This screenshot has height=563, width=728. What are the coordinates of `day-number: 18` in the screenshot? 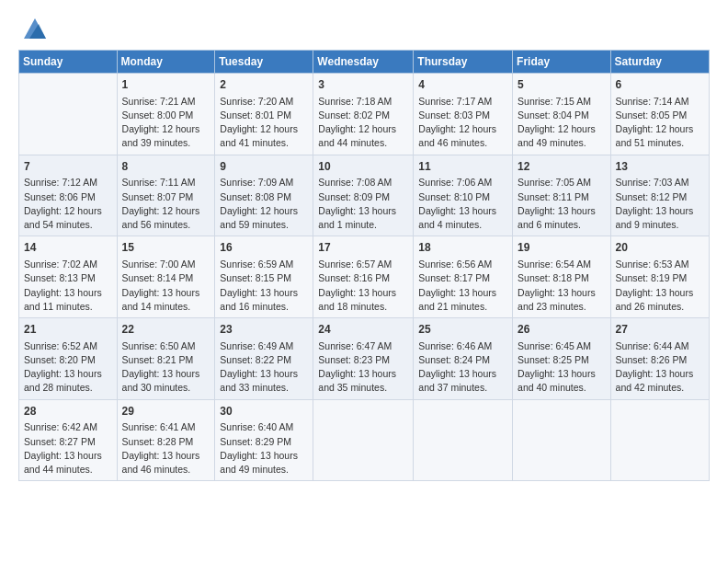 It's located at (463, 248).